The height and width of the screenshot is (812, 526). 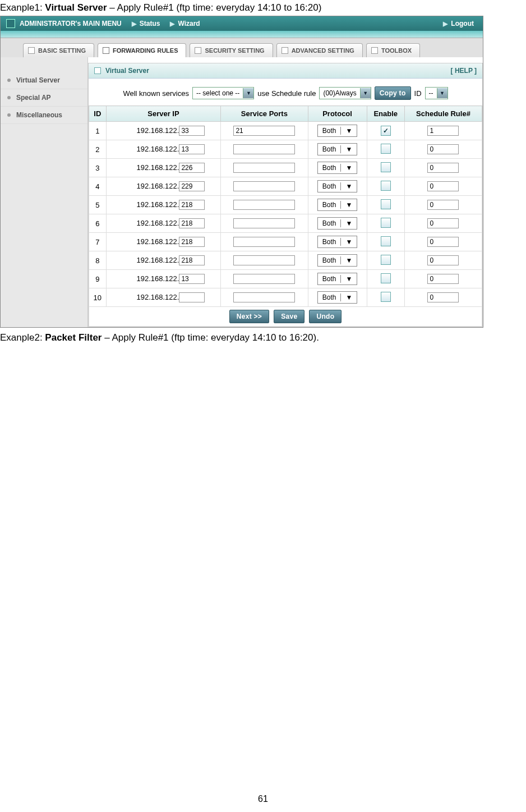 I want to click on example1-bold: Virtual Server, so click(x=76, y=8).